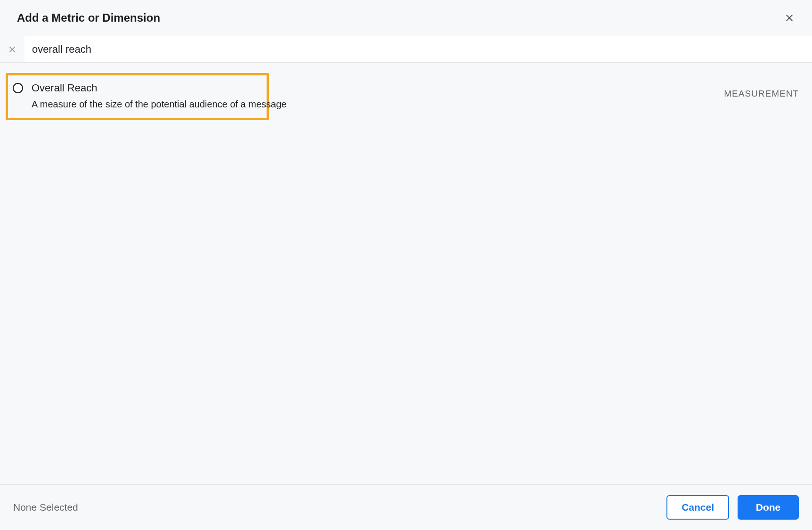 Image resolution: width=812 pixels, height=530 pixels. What do you see at coordinates (406, 49) in the screenshot?
I see `search-row` at bounding box center [406, 49].